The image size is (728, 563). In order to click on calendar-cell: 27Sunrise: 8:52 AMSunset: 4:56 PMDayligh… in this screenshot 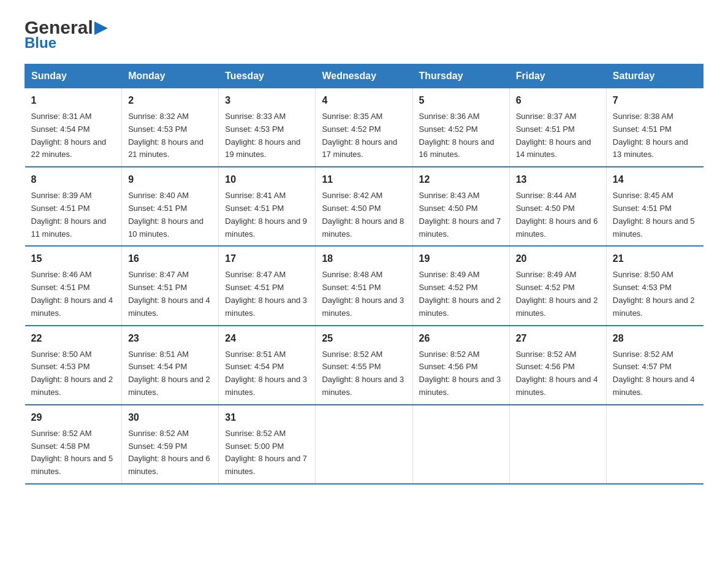, I will do `click(558, 366)`.